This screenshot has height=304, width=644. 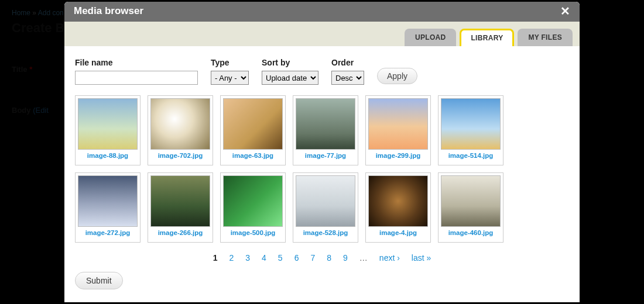 I want to click on pager-page: 5, so click(x=280, y=258).